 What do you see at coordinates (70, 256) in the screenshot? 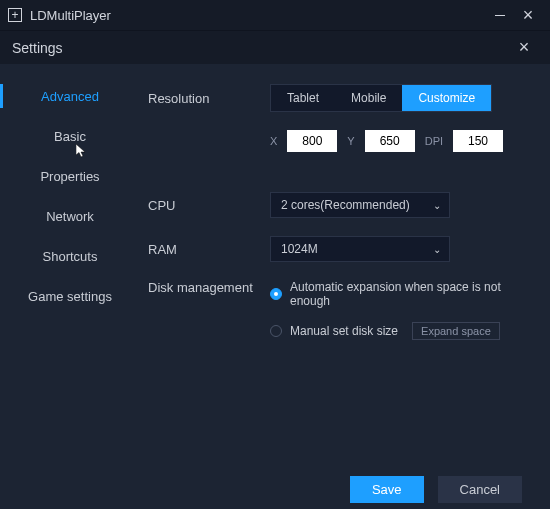
I see `sidebar-item-shortcuts: Shortcuts` at bounding box center [70, 256].